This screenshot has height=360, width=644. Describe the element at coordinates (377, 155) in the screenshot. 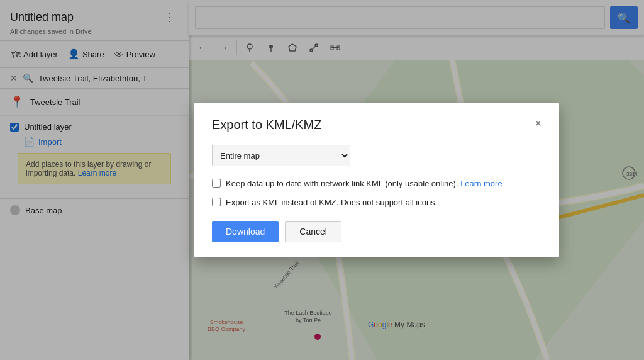

I see `dialog-select-row: Entire map Untitled layer` at that location.